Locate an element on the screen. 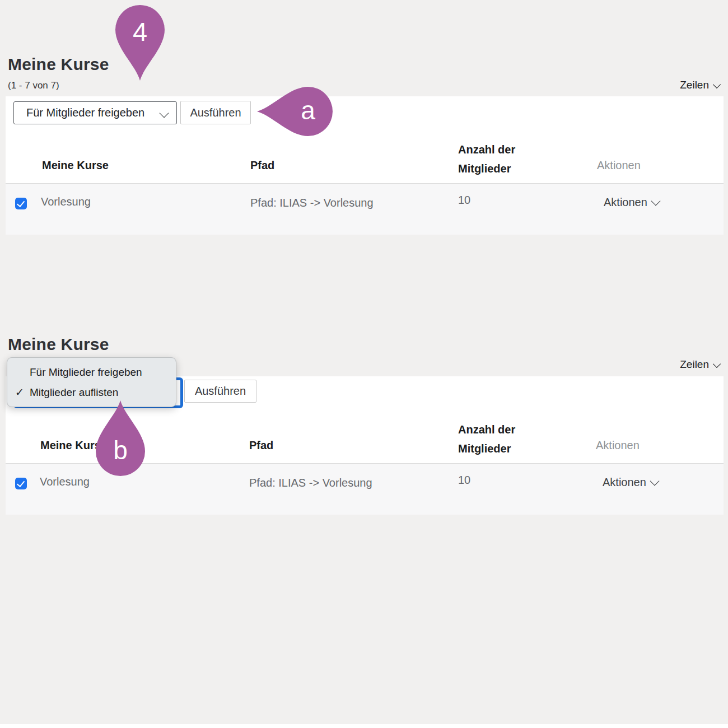 The width and height of the screenshot is (728, 728). step-marker-pin-icon is located at coordinates (140, 43).